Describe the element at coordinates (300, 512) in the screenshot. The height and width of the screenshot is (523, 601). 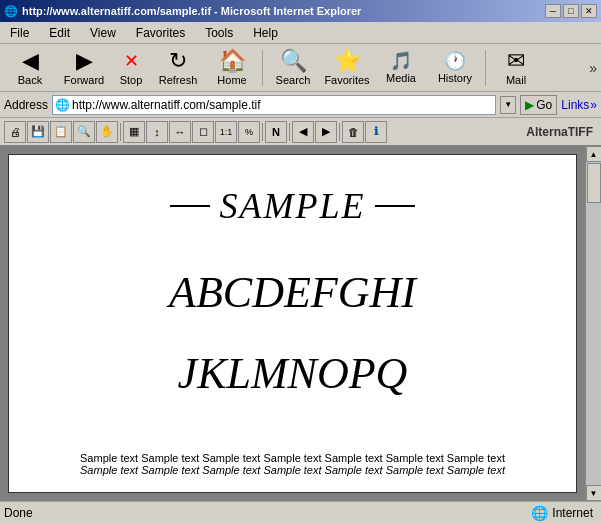
I see `status-bar: Done 🌐 Internet` at that location.